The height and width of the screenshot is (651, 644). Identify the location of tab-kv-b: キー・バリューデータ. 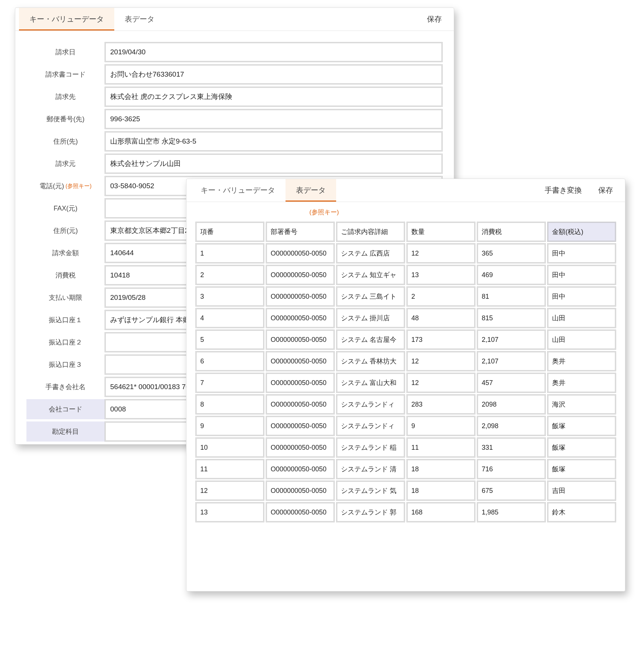
(238, 190).